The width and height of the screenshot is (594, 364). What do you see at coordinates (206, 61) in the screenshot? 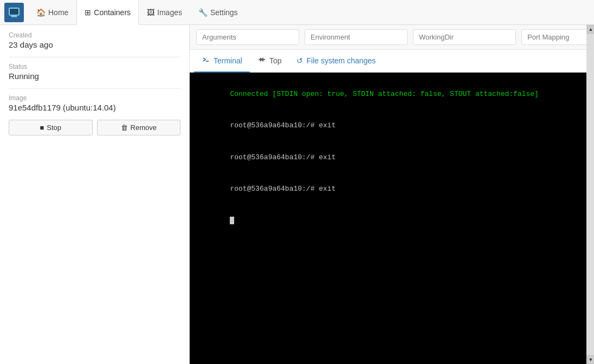
I see `terminal-icon` at bounding box center [206, 61].